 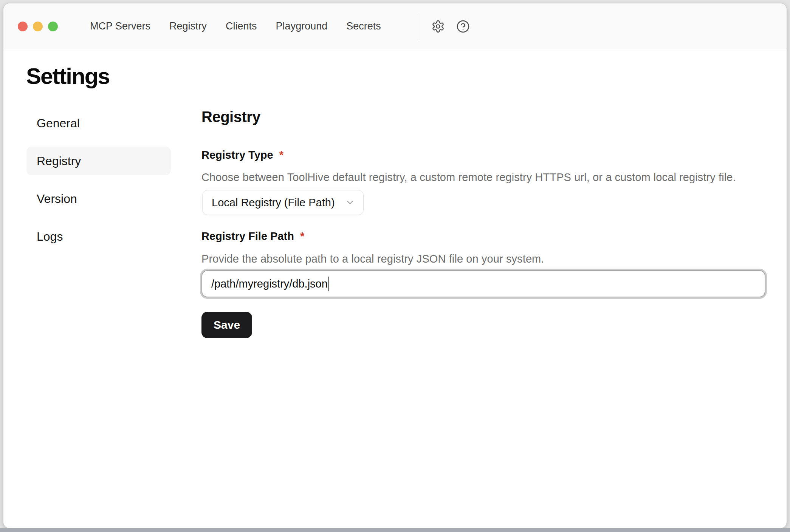 I want to click on settings-sidebar: General Registry Version Logs, so click(x=99, y=184).